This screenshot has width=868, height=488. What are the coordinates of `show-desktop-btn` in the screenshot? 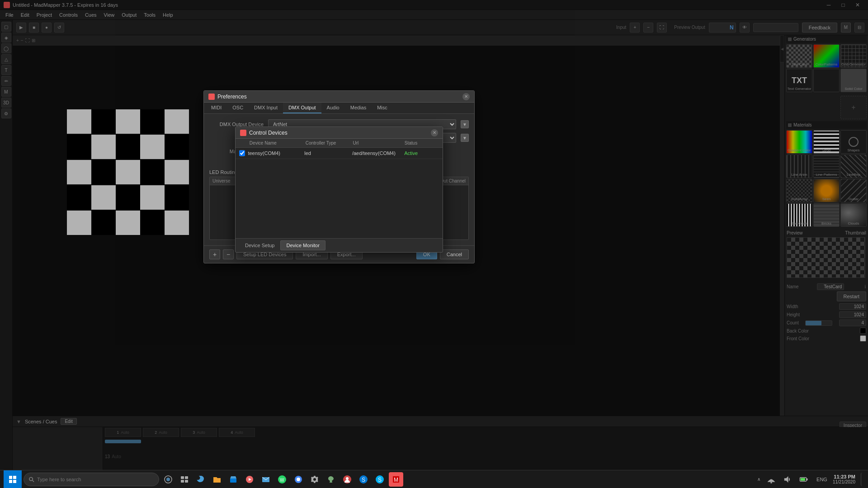 It's located at (863, 479).